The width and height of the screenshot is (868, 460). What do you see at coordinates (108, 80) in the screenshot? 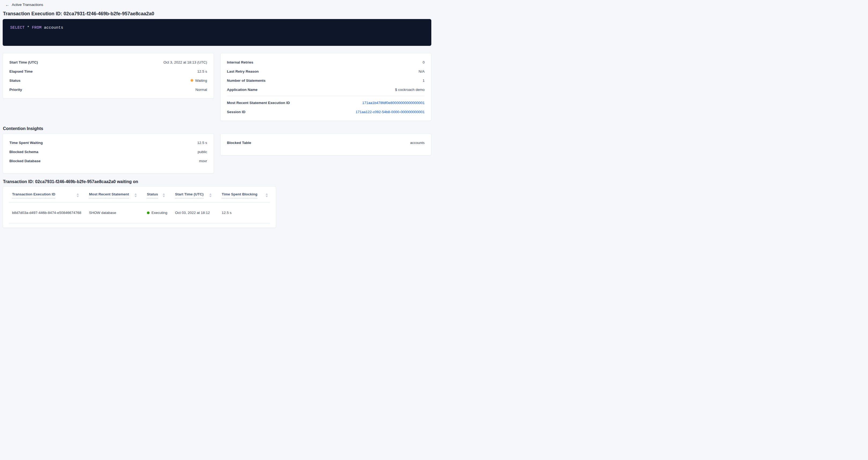
I see `kv-row-status: Status Waiting` at bounding box center [108, 80].